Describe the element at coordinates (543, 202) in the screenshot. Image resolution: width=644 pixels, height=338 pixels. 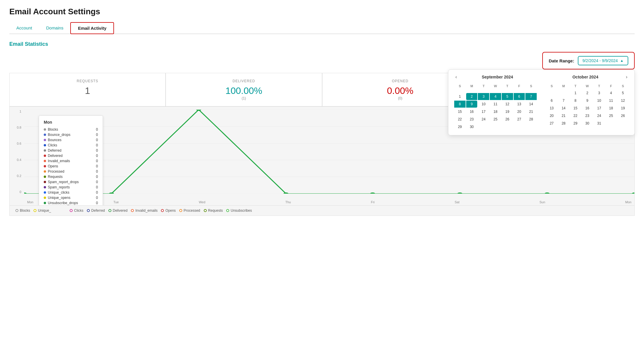
I see `x-label: Sun` at that location.